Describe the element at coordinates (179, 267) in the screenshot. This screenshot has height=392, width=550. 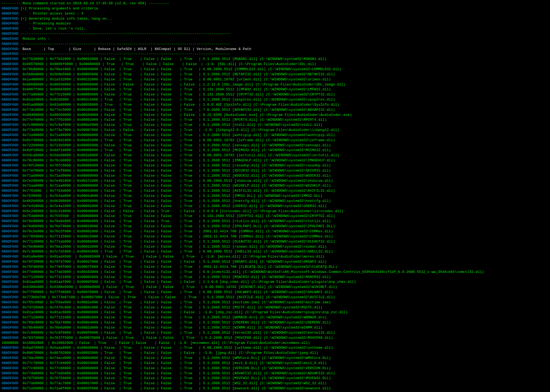
I see `line-content: 0x76fd0000 | 0x7704f000 | 0x0007f000 | F…` at that location.